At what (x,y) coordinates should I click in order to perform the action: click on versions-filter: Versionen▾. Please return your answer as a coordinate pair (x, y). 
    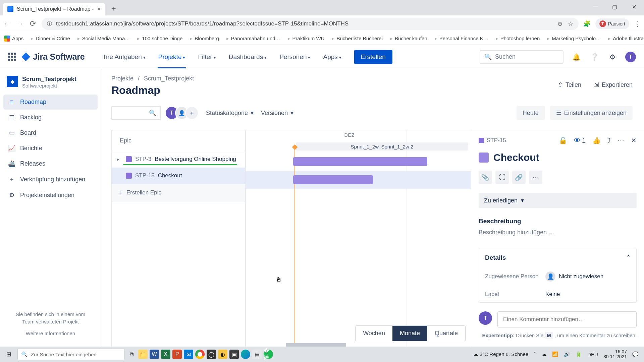
    Looking at the image, I should click on (277, 113).